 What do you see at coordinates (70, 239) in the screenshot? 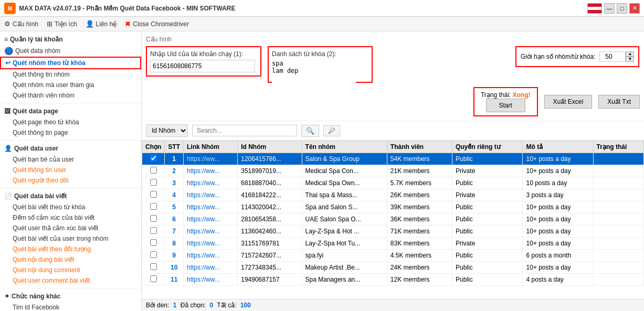
I see `sidebar-item-baivietuser: Quét bài viết của user trong nhóm` at bounding box center [70, 239].